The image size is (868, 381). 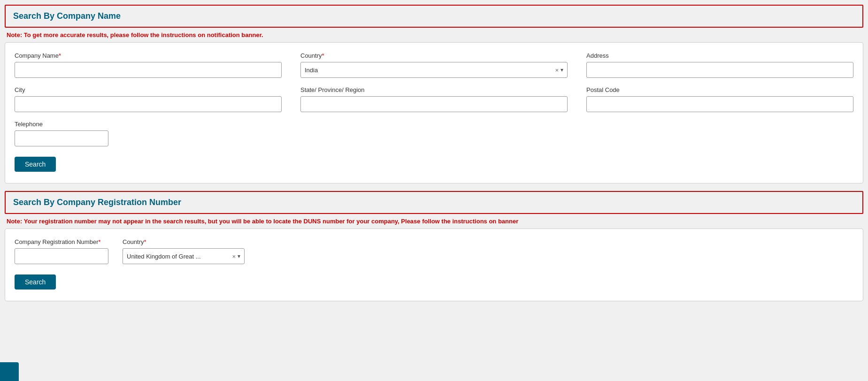 I want to click on telephone-group: Telephone, so click(x=61, y=133).